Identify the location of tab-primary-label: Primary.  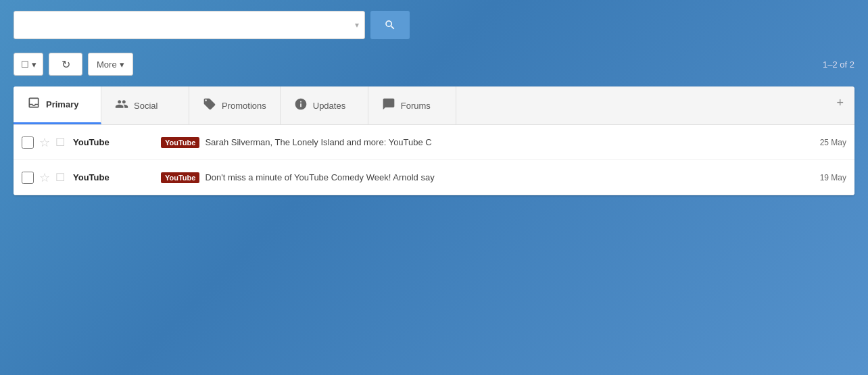
(62, 104).